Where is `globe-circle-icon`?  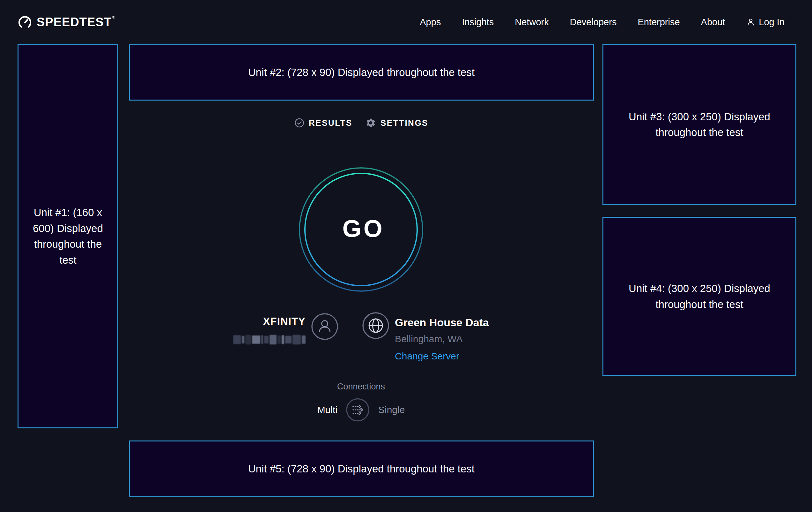 globe-circle-icon is located at coordinates (376, 325).